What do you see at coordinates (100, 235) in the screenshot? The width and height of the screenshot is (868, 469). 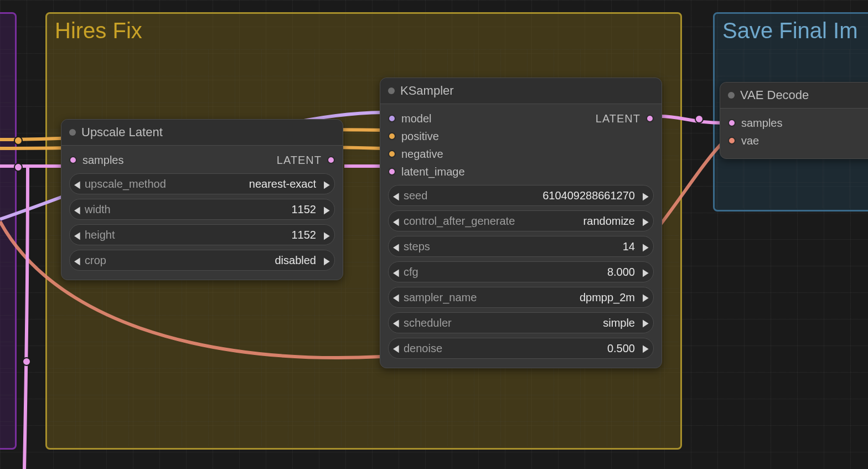 I see `widget-label: height` at bounding box center [100, 235].